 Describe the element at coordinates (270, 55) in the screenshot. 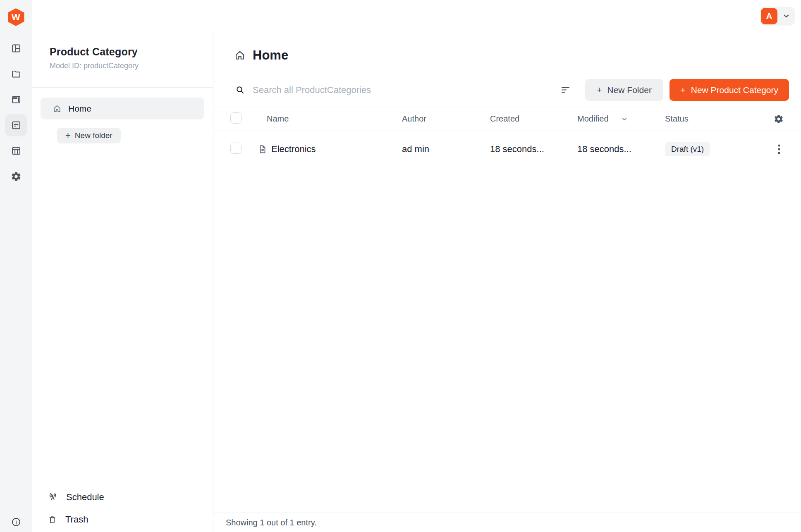

I see `page-title: Home` at that location.